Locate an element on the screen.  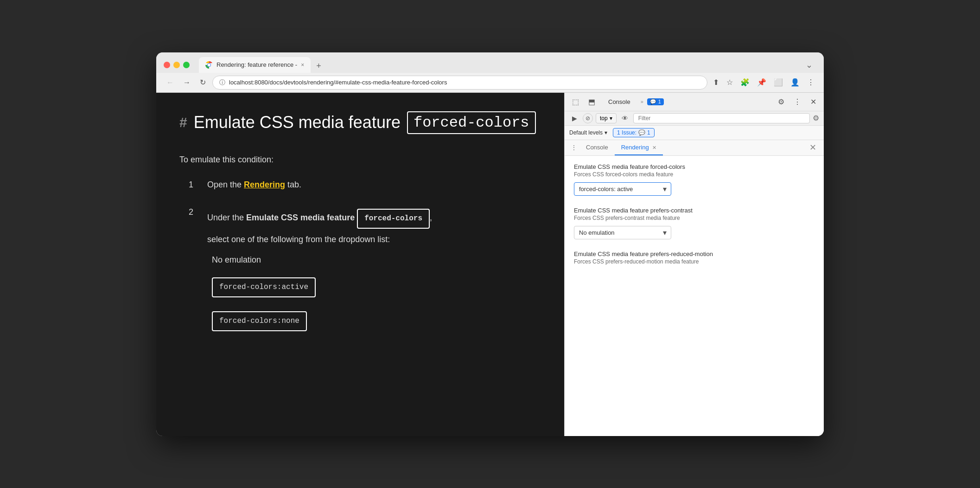
minimize-window-button is located at coordinates (177, 65).